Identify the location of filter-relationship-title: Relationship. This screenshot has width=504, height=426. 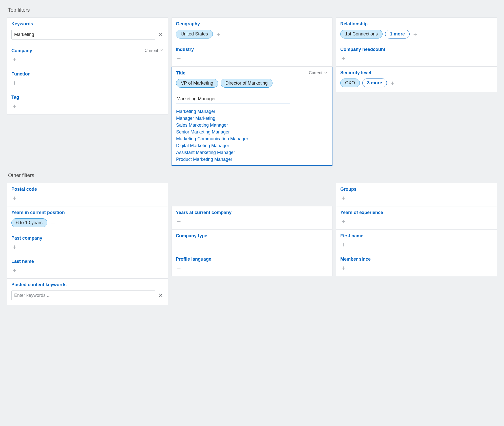
(354, 24).